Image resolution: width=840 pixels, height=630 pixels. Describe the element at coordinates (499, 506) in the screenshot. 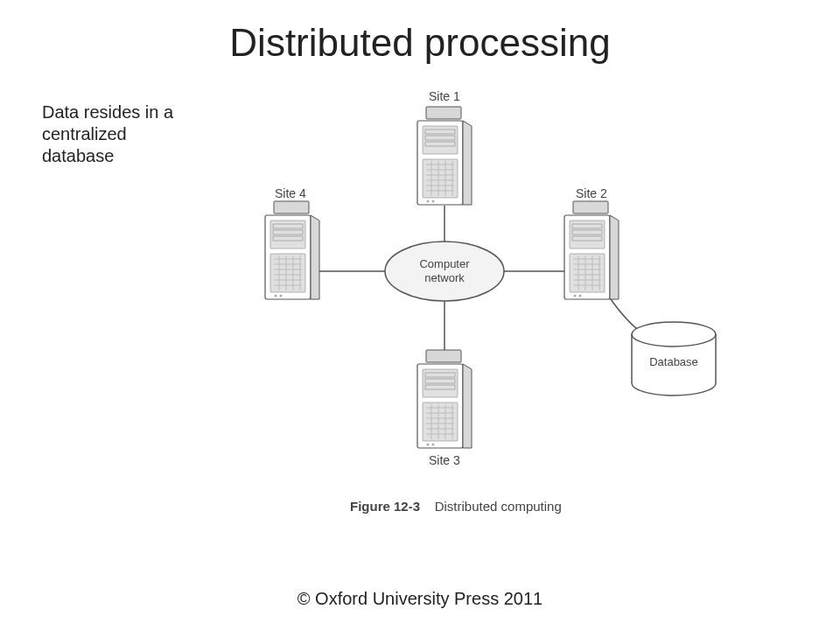

I see `figure-caption-text: Distributed computing` at that location.